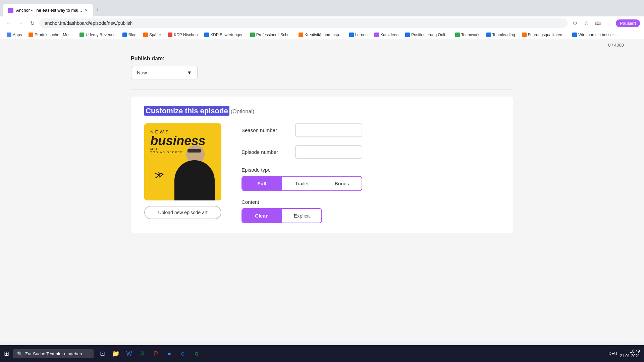 Image resolution: width=644 pixels, height=362 pixels. Describe the element at coordinates (342, 184) in the screenshot. I see `episode-type-bonus-button: Bonus` at that location.